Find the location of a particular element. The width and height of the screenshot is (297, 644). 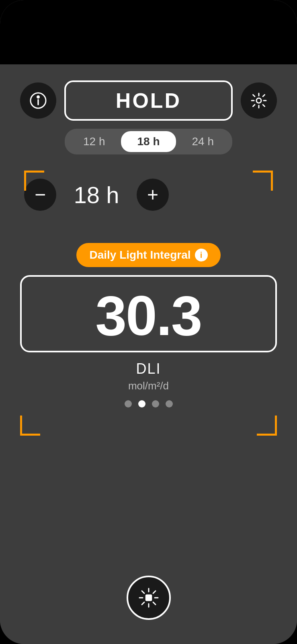

hour-control: − 18 h + is located at coordinates (149, 195).